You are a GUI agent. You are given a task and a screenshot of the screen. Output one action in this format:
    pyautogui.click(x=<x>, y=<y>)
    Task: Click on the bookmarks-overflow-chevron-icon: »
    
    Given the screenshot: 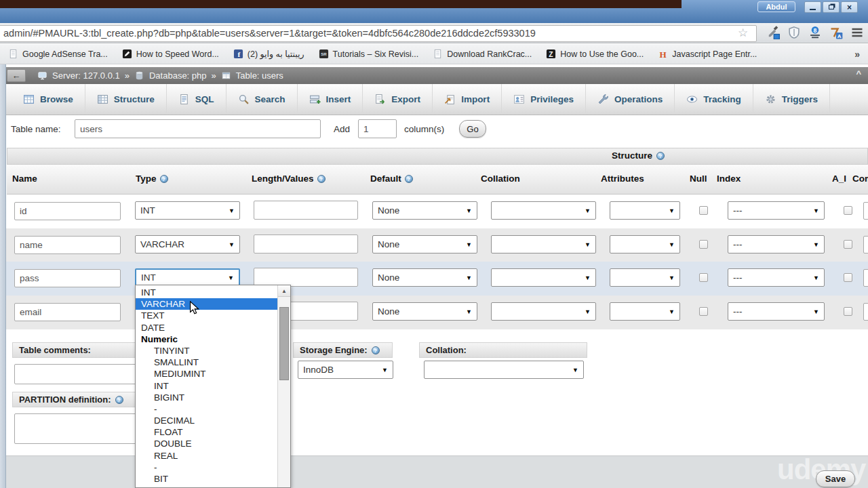 What is the action you would take?
    pyautogui.click(x=857, y=54)
    